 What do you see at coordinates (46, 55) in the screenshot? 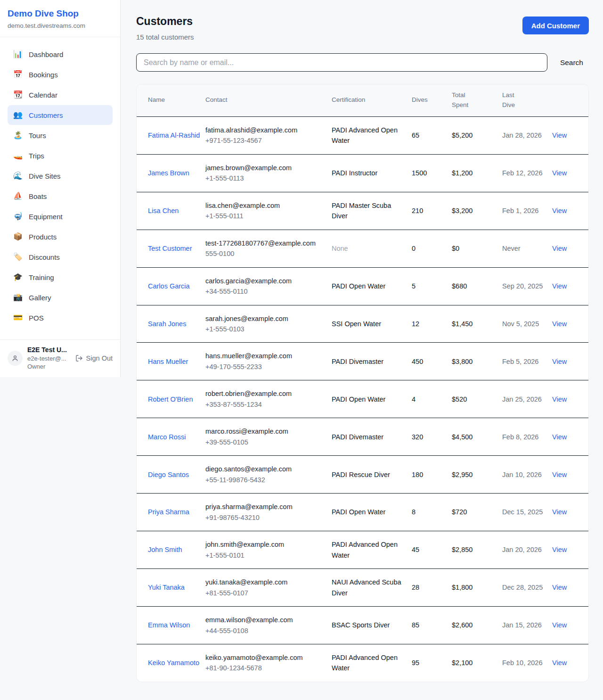
I see `sidebar-item-label: Dashboard` at bounding box center [46, 55].